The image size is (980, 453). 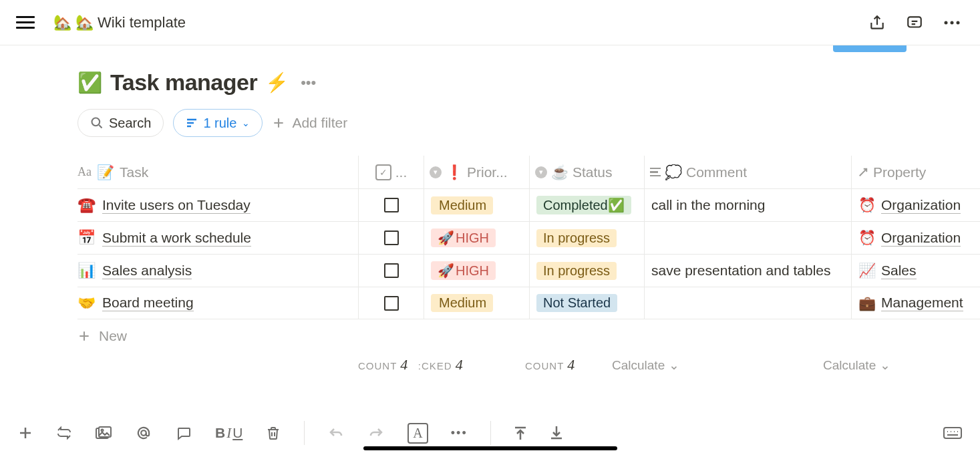 I want to click on property-emoji-icon: 📈, so click(x=867, y=271).